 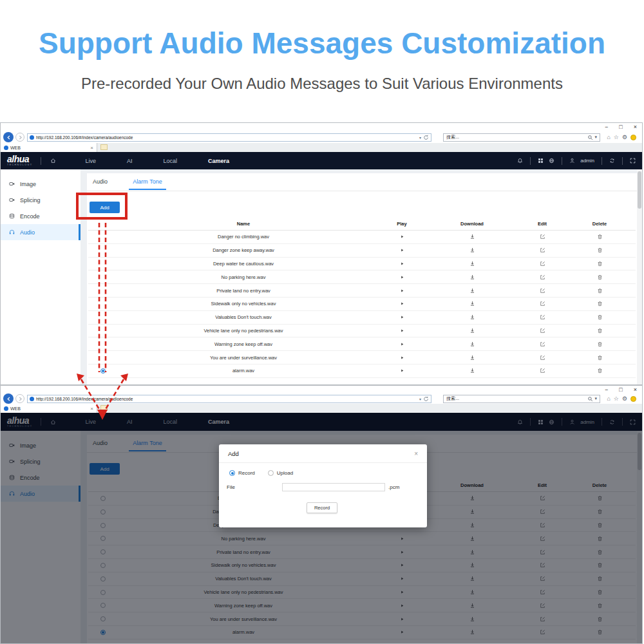 I want to click on fullscreen-icon, so click(x=632, y=161).